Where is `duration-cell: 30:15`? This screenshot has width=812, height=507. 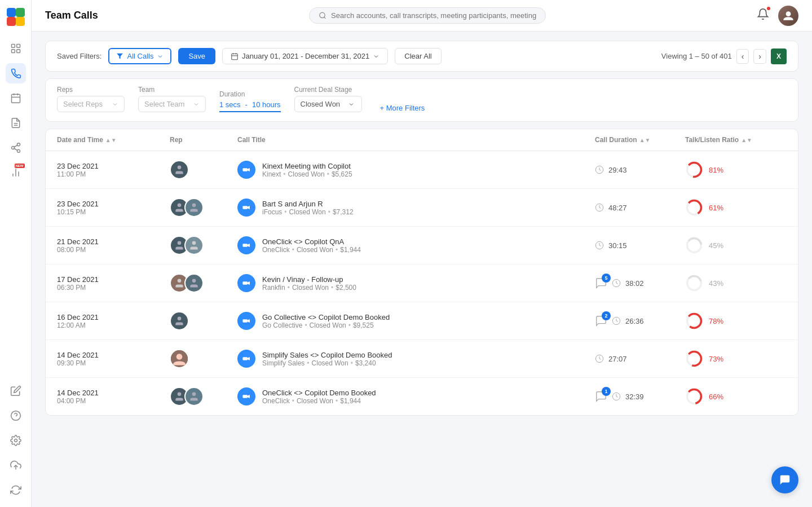
duration-cell: 30:15 is located at coordinates (640, 245).